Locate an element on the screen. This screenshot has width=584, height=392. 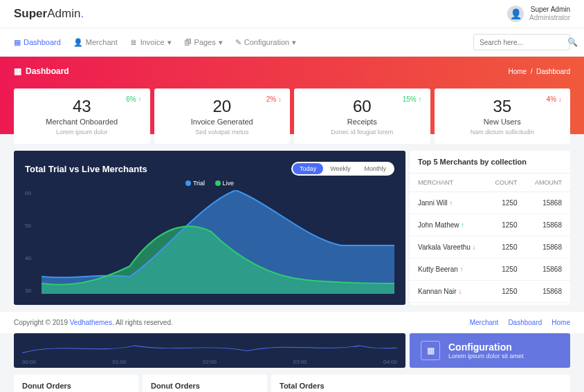
bottom-row: Donut Orders Donut Orders Total Orders N… is located at coordinates (292, 383).